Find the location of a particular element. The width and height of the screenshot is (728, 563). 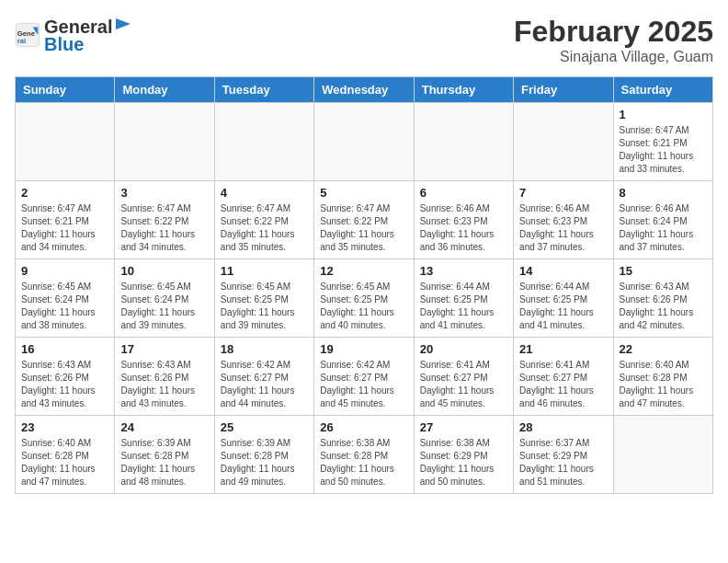

day-number: 2 is located at coordinates (64, 193).